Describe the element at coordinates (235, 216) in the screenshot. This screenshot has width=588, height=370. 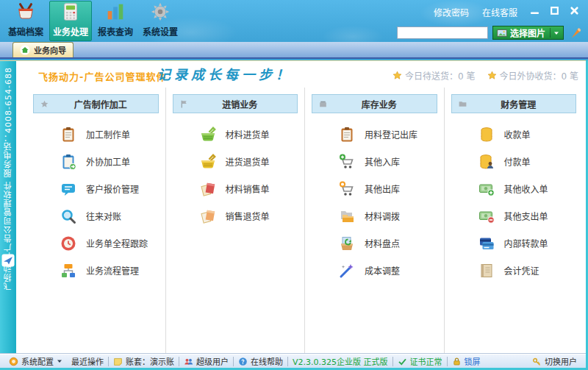
I see `menu-item: 销售退货单` at that location.